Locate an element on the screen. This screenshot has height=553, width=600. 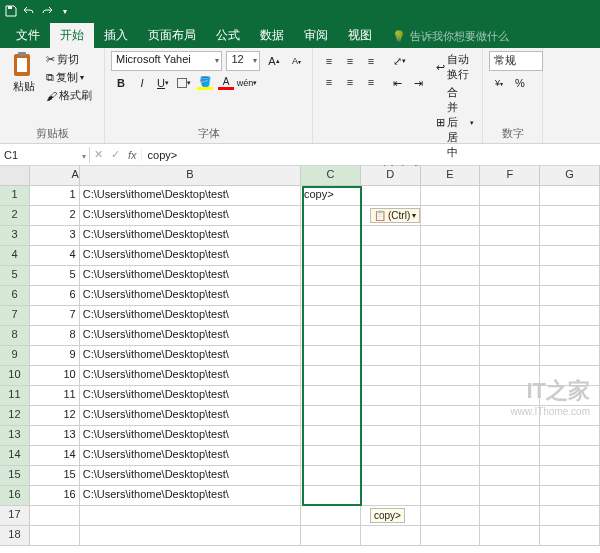
cell: 13 is located at coordinates (55, 436).